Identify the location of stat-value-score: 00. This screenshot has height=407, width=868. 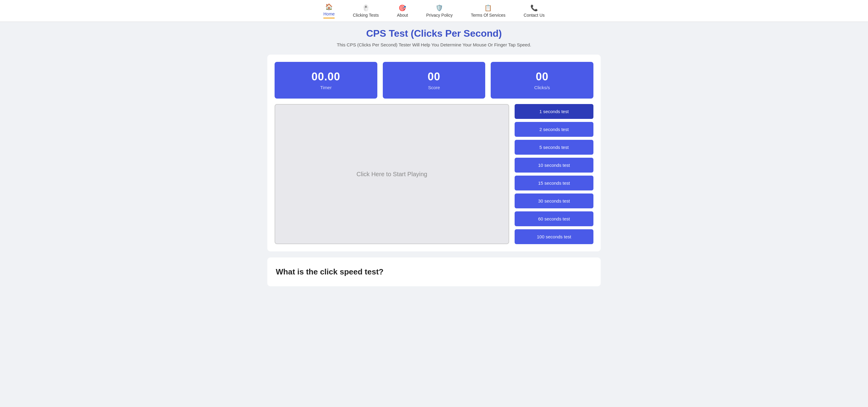
(434, 77).